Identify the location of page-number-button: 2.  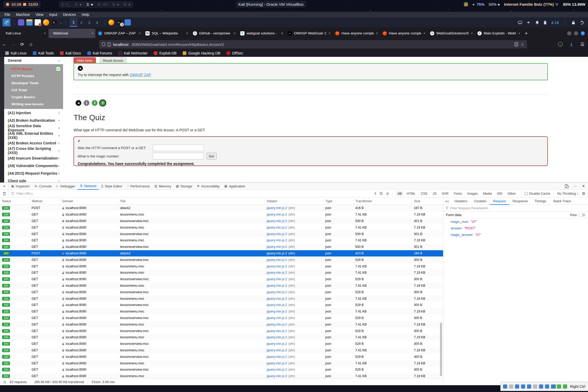
(95, 103).